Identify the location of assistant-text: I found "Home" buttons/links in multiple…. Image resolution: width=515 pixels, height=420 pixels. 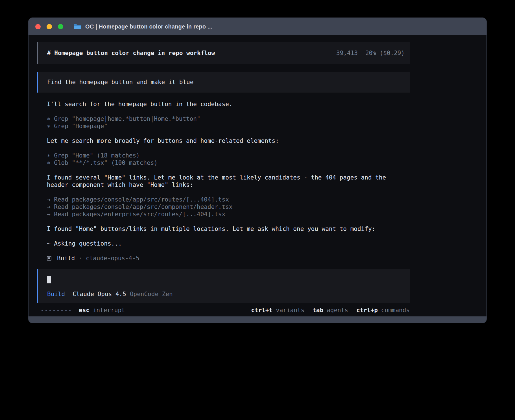
(225, 229).